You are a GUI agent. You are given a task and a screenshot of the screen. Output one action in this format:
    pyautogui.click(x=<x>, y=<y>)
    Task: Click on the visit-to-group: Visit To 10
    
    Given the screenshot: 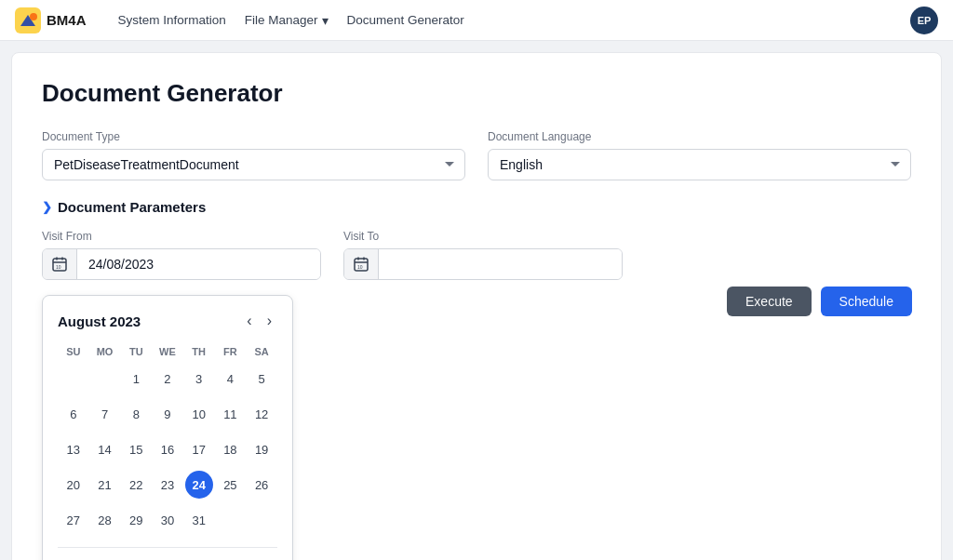 What is the action you would take?
    pyautogui.click(x=483, y=255)
    